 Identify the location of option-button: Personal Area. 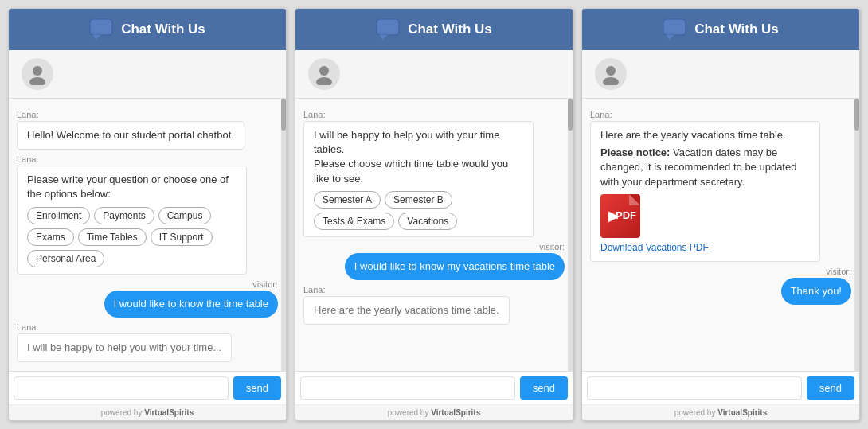
(65, 259).